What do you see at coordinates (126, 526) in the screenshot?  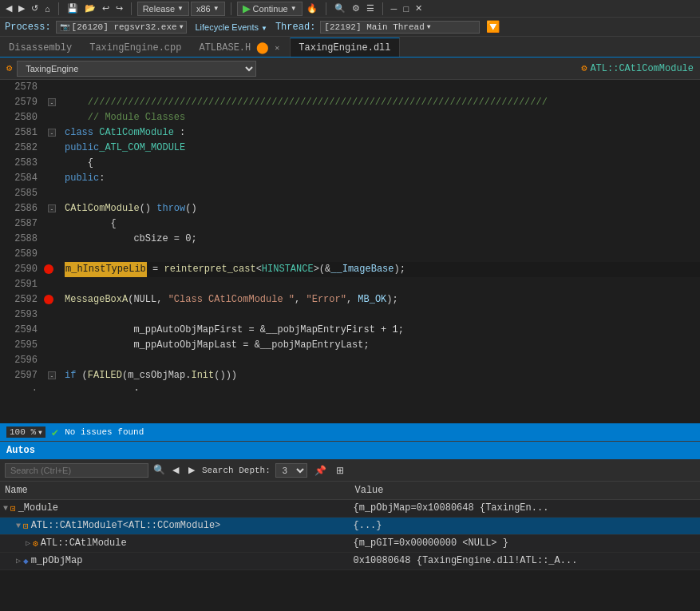 I see `atl-module-t-name: ATL::CAtlModuleT<ATL::CComModule>` at bounding box center [126, 526].